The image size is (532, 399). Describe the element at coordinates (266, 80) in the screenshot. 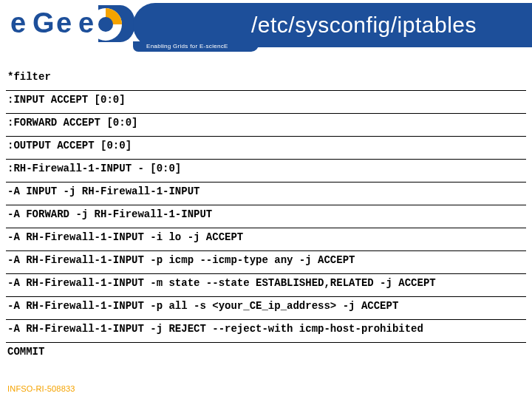

I see `code-line: *filter` at that location.